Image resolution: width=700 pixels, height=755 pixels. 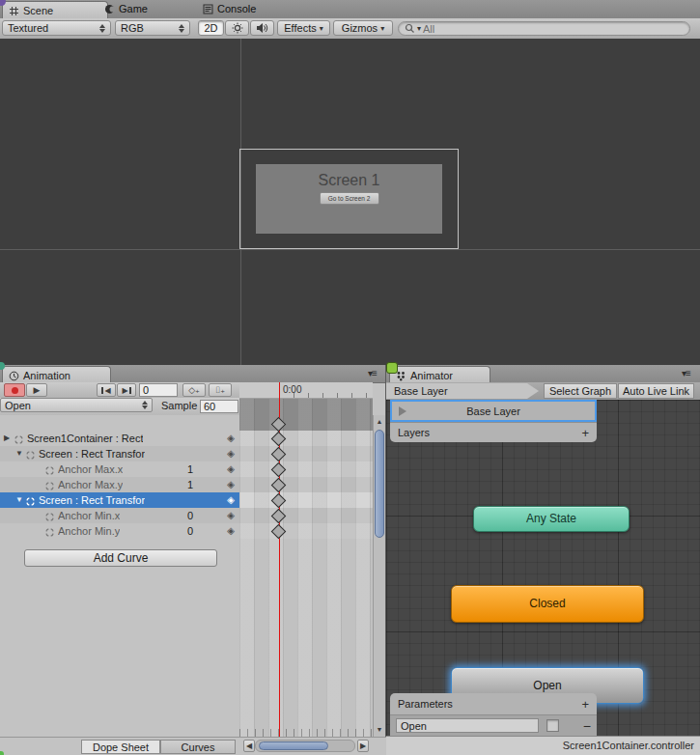 What do you see at coordinates (230, 10) in the screenshot?
I see `tab-console: Console` at bounding box center [230, 10].